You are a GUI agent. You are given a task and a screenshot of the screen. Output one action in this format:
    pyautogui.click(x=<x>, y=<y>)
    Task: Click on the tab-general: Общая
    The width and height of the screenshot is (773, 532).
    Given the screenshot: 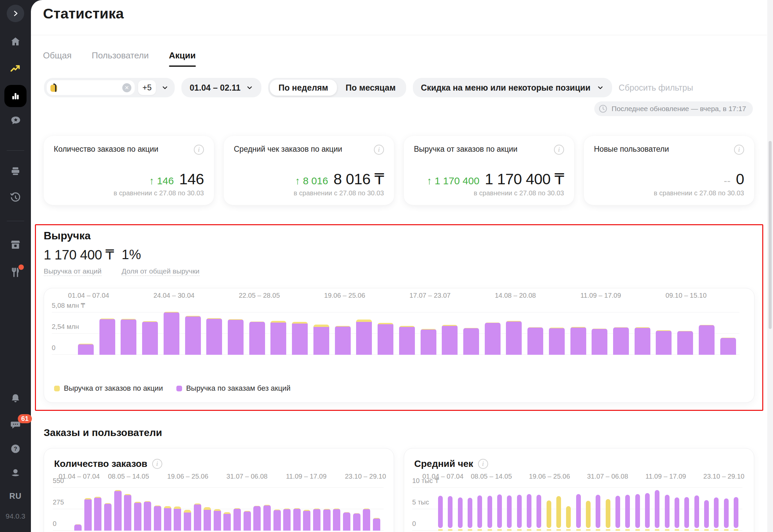 What is the action you would take?
    pyautogui.click(x=57, y=58)
    